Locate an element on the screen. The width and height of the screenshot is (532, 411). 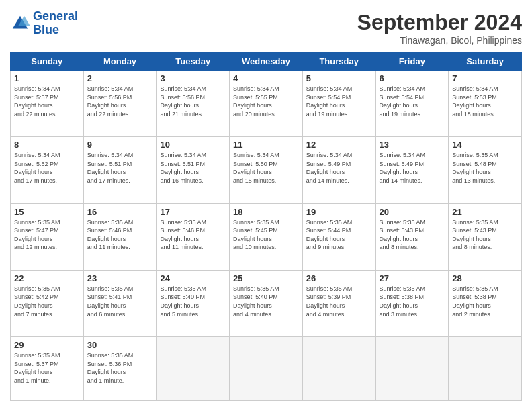
logo-text: General Blue is located at coordinates (55, 24).